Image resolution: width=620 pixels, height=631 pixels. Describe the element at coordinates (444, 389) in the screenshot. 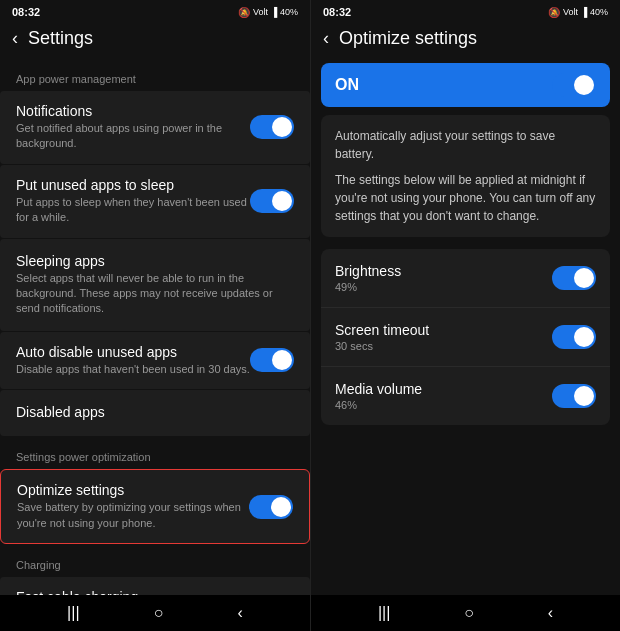

I see `opt-title-media-volume: Media volume` at that location.